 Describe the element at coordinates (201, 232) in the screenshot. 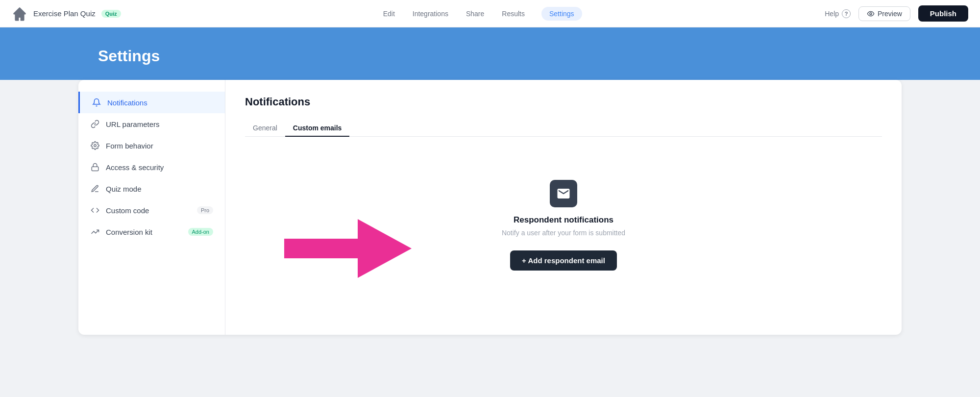

I see `addon-badge: Add-on` at that location.